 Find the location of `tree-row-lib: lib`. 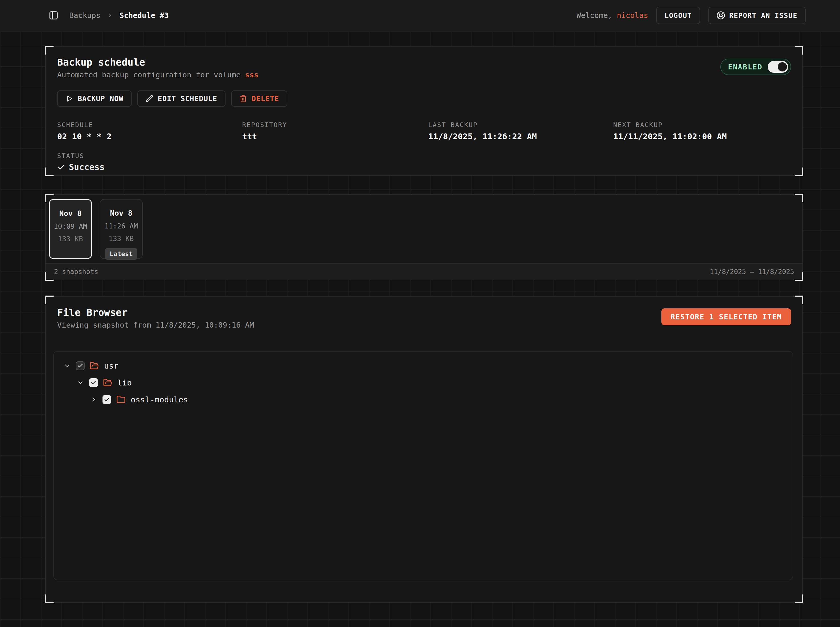

tree-row-lib: lib is located at coordinates (423, 383).